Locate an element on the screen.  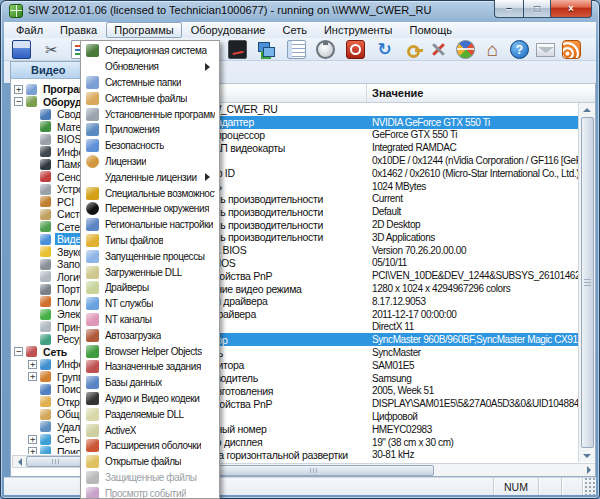
menu-item: Назначенные задания is located at coordinates (150, 367).